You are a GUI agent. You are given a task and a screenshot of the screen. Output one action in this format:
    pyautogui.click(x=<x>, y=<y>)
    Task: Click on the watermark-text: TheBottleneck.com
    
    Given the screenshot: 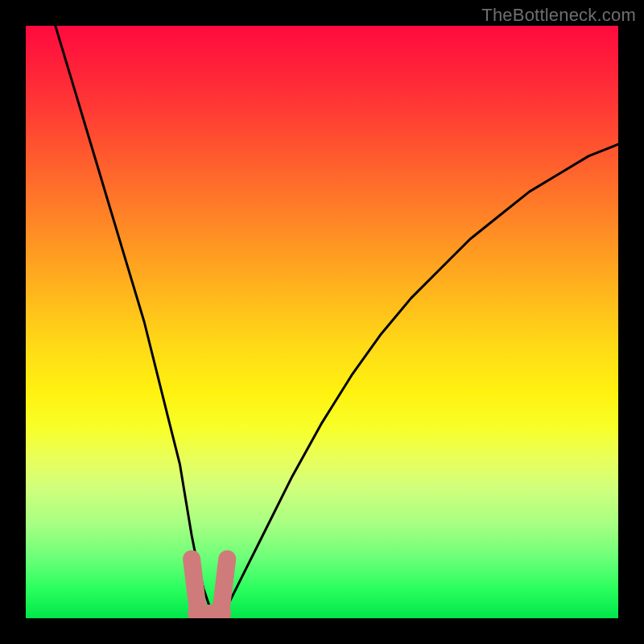 What is the action you would take?
    pyautogui.click(x=559, y=15)
    